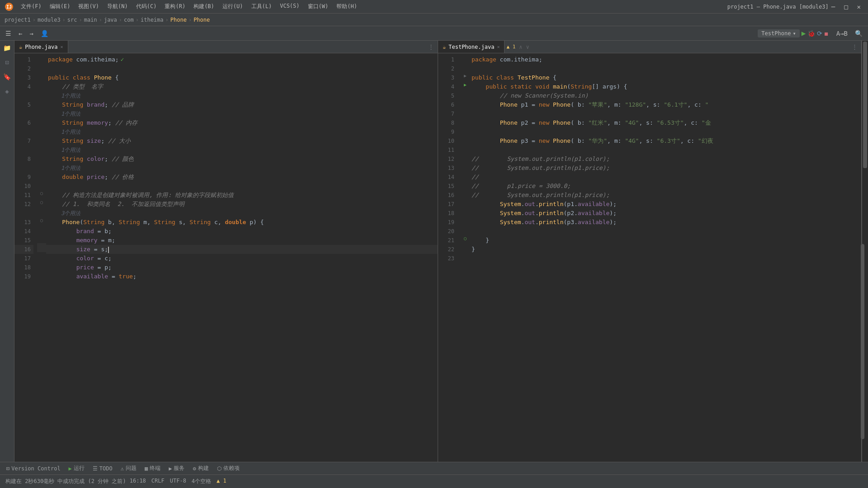 The image size is (868, 488). What do you see at coordinates (179, 20) in the screenshot?
I see `breadcrumb-phone-class: Phone` at bounding box center [179, 20].